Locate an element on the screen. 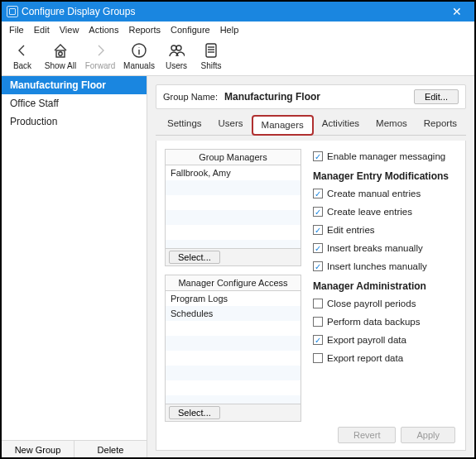 The image size is (476, 459). checkbox-label: Close payroll periods is located at coordinates (371, 304).